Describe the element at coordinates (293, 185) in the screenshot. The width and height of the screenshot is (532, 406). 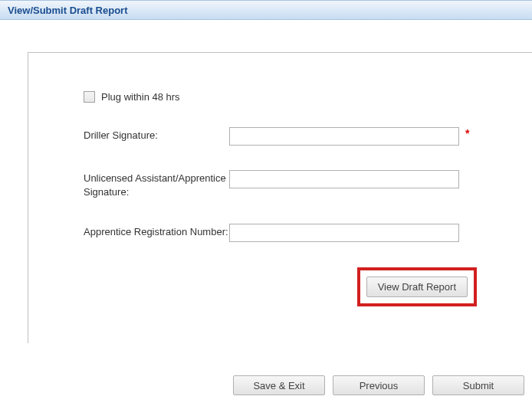
I see `assistant-signature-row: Unlicensed Assistant/Apprentice Signatur…` at that location.